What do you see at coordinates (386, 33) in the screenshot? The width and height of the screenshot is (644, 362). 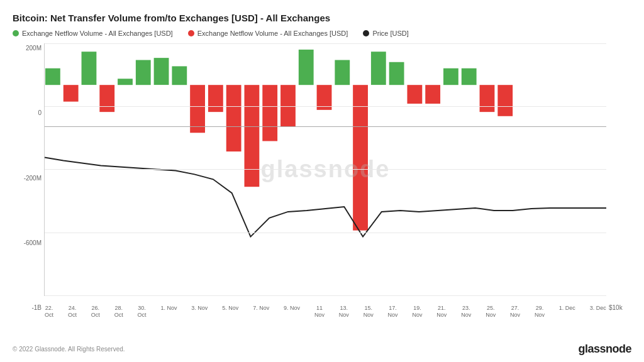 I see `legend-item-price: Price [USD]` at bounding box center [386, 33].